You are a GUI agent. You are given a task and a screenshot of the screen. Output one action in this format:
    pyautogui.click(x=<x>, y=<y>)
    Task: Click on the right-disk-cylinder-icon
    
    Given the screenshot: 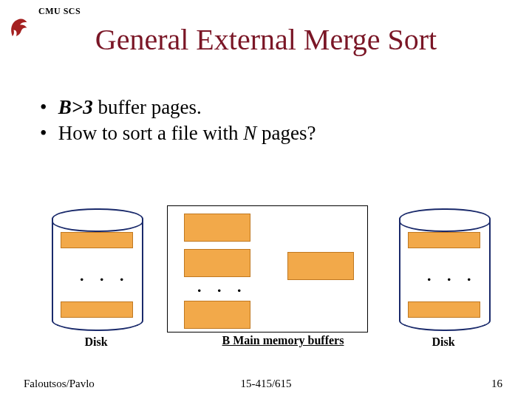 What is the action you would take?
    pyautogui.click(x=443, y=264)
    